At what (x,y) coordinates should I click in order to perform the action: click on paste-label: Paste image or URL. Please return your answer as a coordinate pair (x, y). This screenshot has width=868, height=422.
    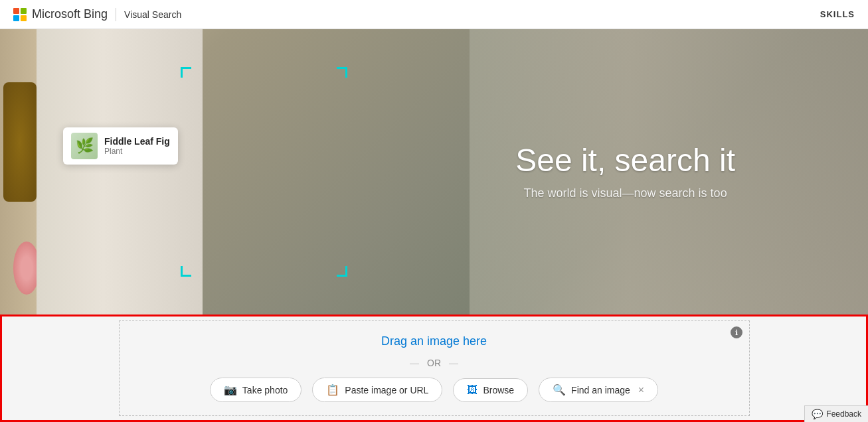
    Looking at the image, I should click on (387, 390).